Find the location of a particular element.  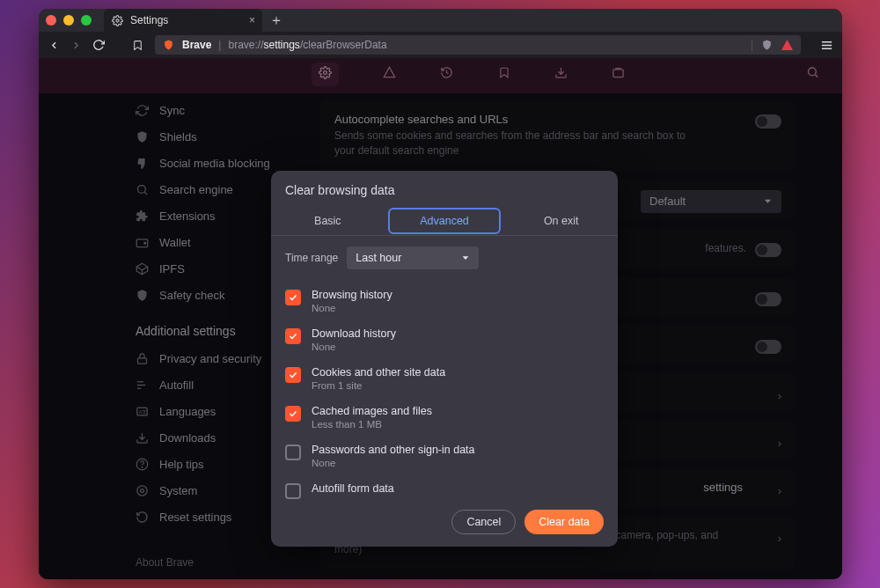

clear-data-list: Browsing historyNone Download historyNon… is located at coordinates (444, 391).